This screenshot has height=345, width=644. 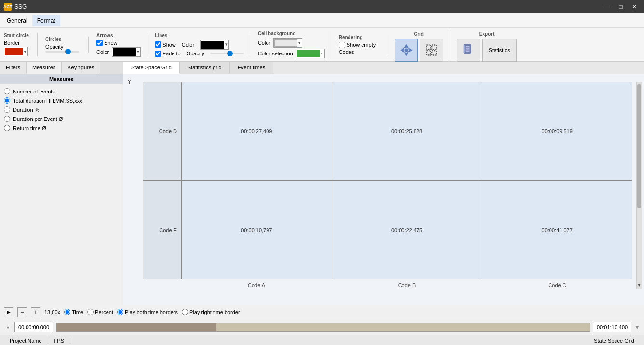 What do you see at coordinates (227, 53) in the screenshot?
I see `lines-opacity-slider` at bounding box center [227, 53].